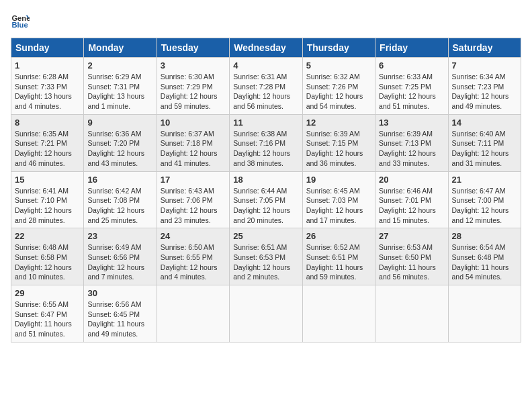 This screenshot has width=532, height=411. I want to click on sunset-label: Sunset: 7:20 PM, so click(114, 143).